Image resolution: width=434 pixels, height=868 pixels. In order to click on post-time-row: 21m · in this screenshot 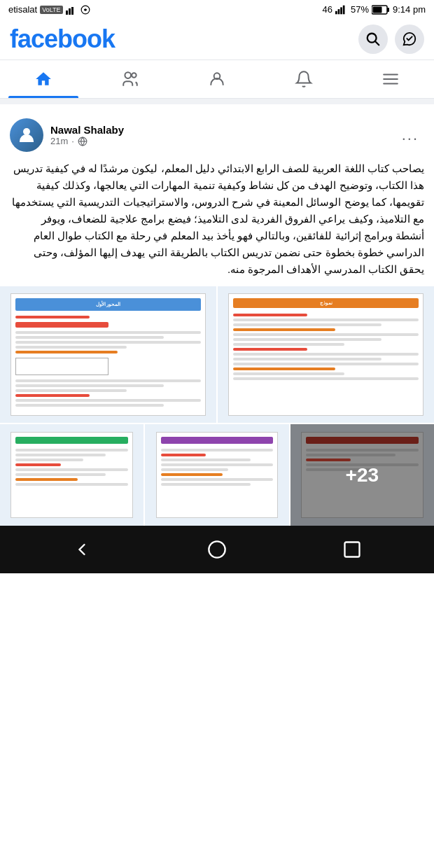, I will do `click(87, 141)`.